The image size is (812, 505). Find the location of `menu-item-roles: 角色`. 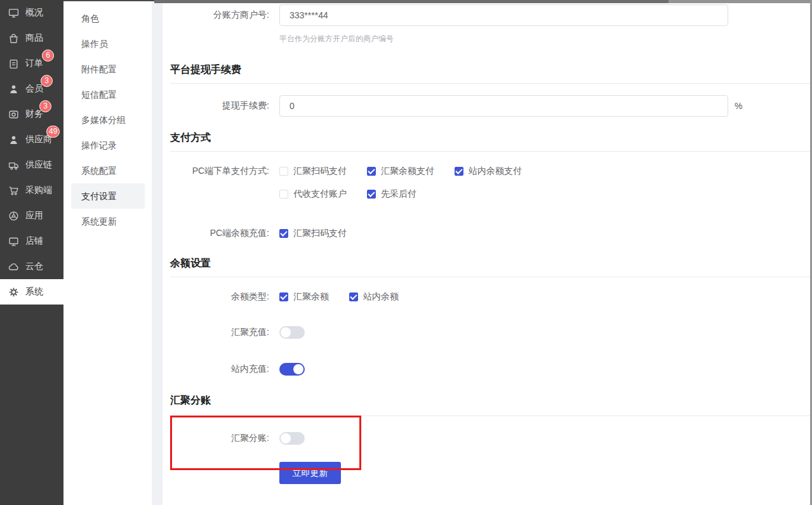

menu-item-roles: 角色 is located at coordinates (108, 18).